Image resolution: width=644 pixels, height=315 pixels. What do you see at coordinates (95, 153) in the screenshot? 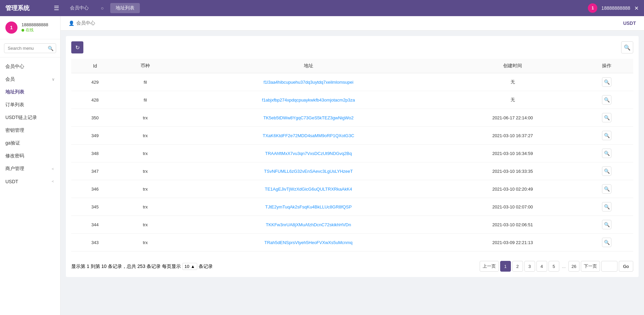
I see `cell-id: 348` at bounding box center [95, 153].